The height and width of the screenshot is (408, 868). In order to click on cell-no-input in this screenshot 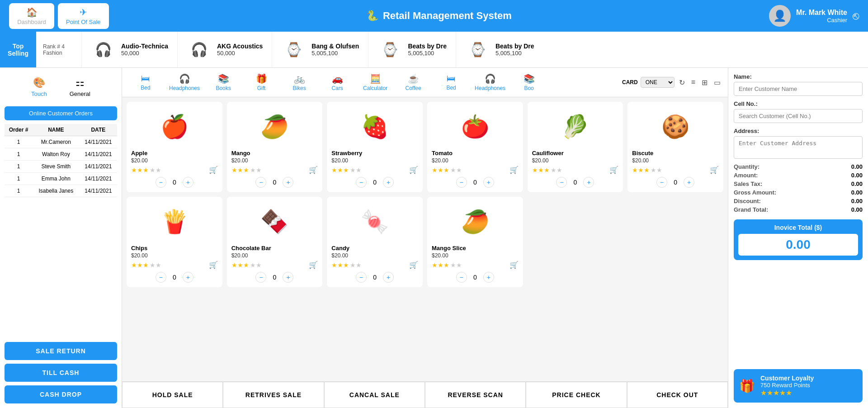, I will do `click(798, 116)`.